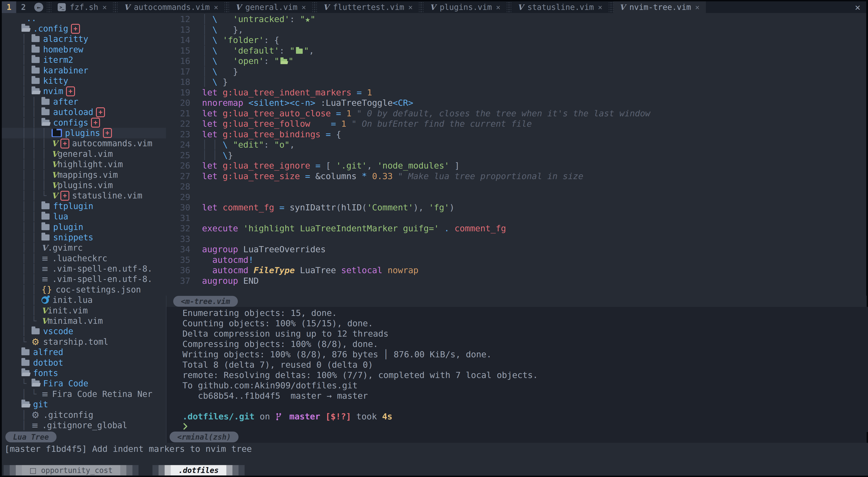 This screenshot has height=477, width=868. Describe the element at coordinates (257, 313) in the screenshot. I see `code-token: Enumerating objects: 15, done.` at that location.